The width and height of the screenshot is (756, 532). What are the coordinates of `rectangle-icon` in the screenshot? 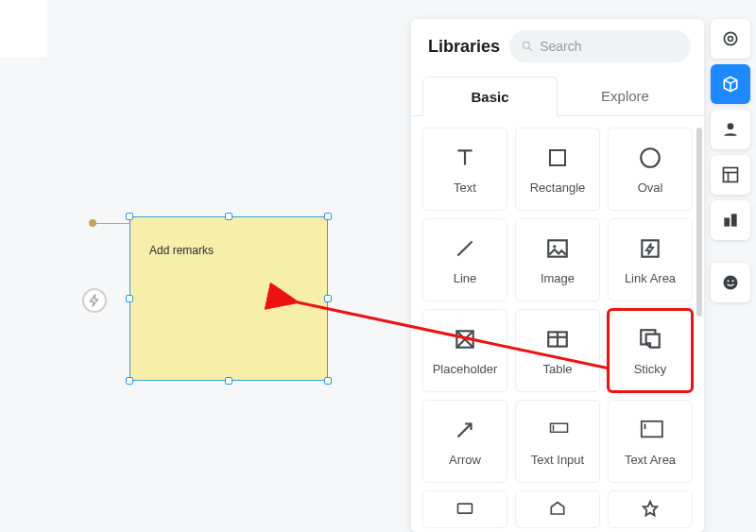 It's located at (558, 158).